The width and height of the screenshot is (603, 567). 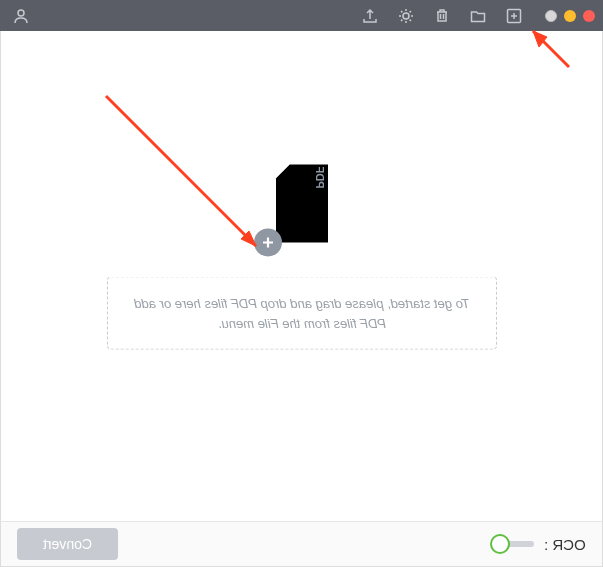 What do you see at coordinates (565, 544) in the screenshot?
I see `ocr-label: OCR :` at bounding box center [565, 544].